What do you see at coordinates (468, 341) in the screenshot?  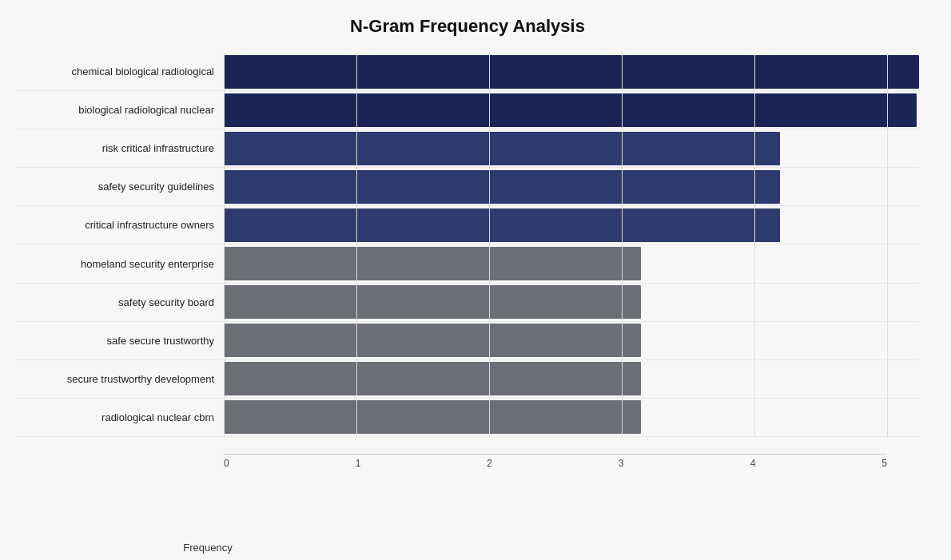 I see `bar-row: safe secure trustworthy` at bounding box center [468, 341].